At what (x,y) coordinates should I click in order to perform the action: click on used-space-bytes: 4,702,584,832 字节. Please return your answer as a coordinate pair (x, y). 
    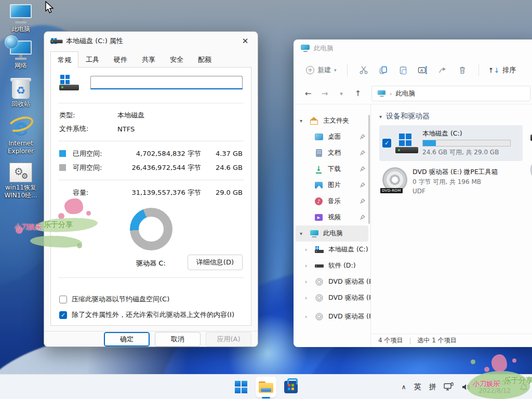
    Looking at the image, I should click on (168, 154).